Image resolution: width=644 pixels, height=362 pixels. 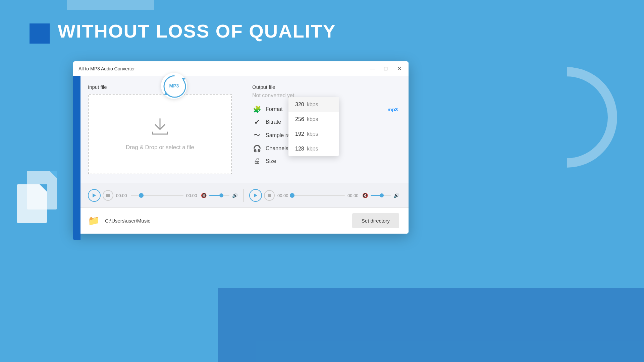 What do you see at coordinates (274, 109) in the screenshot?
I see `format-label: Format` at bounding box center [274, 109].